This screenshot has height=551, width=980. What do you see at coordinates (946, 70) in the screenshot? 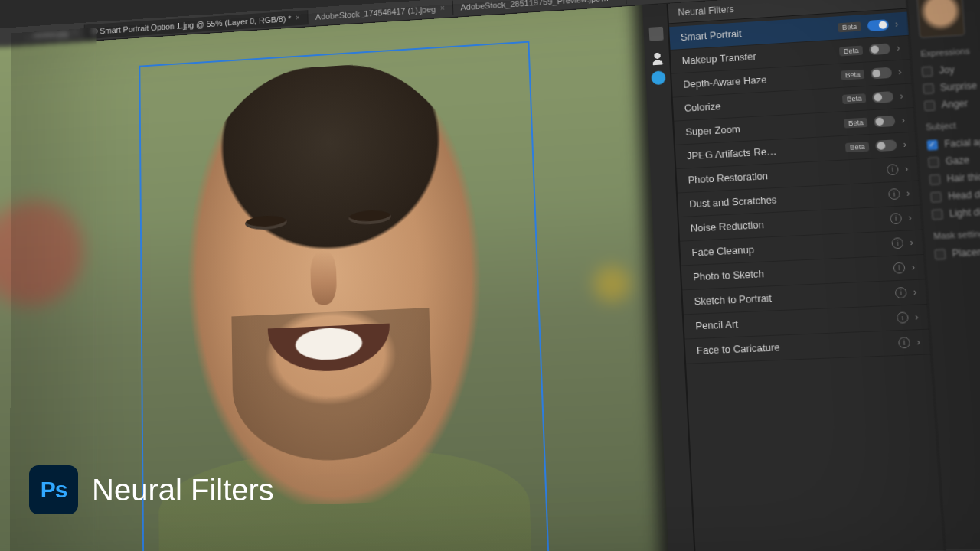
I see `setting-label: Joy` at bounding box center [946, 70].